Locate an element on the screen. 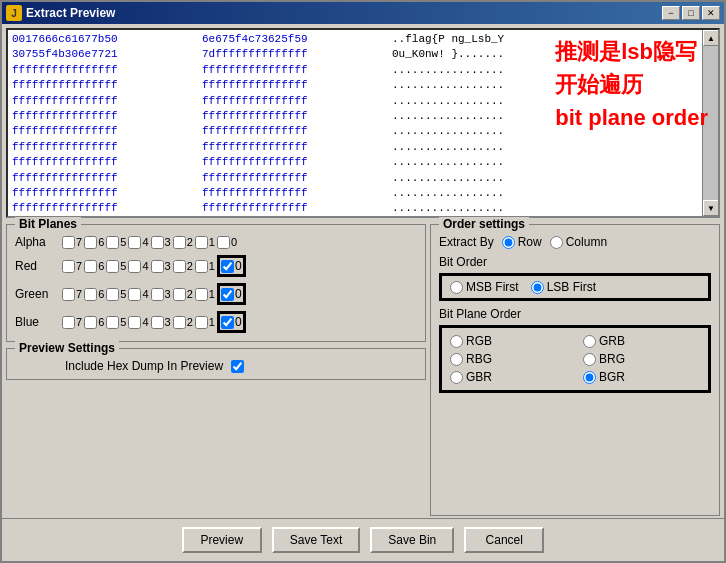 This screenshot has width=726, height=563. bgr-radio-label: BGR is located at coordinates (642, 377).